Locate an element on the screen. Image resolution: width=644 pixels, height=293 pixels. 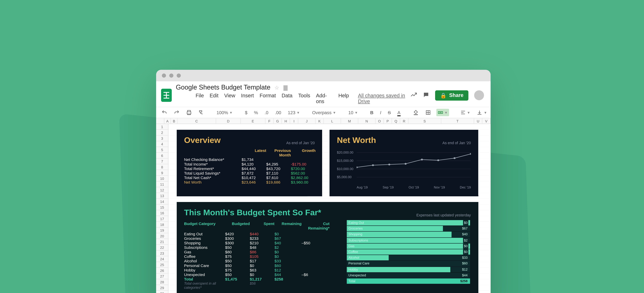
col-U: U is located at coordinates (478, 121).